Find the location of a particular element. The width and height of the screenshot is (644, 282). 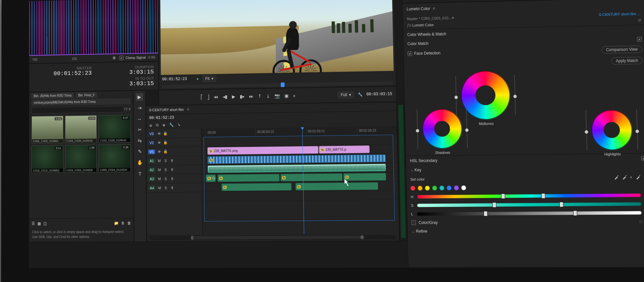

ruler-tick: :00:00 is located at coordinates (211, 133).